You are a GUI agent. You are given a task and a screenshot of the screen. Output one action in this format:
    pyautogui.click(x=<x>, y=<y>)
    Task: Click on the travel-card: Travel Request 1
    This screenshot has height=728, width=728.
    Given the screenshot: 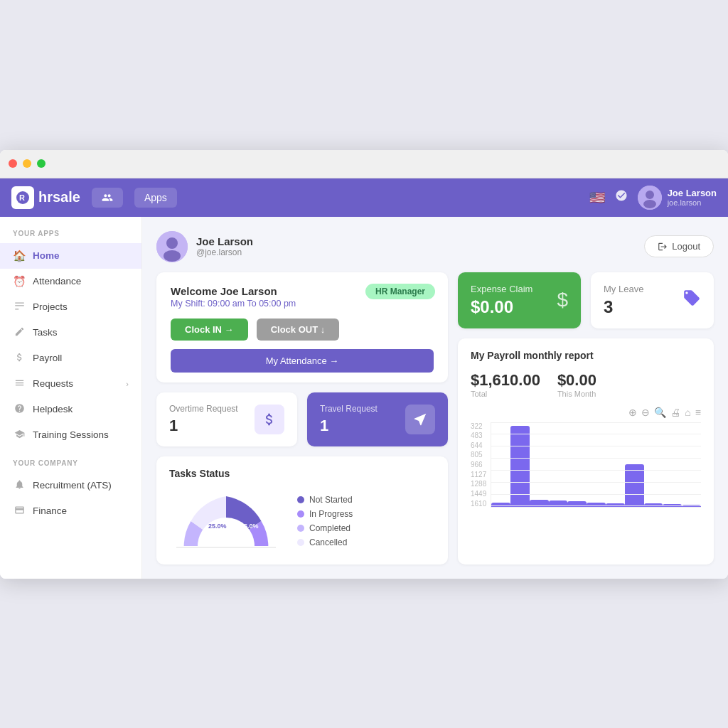 What is the action you would take?
    pyautogui.click(x=378, y=419)
    